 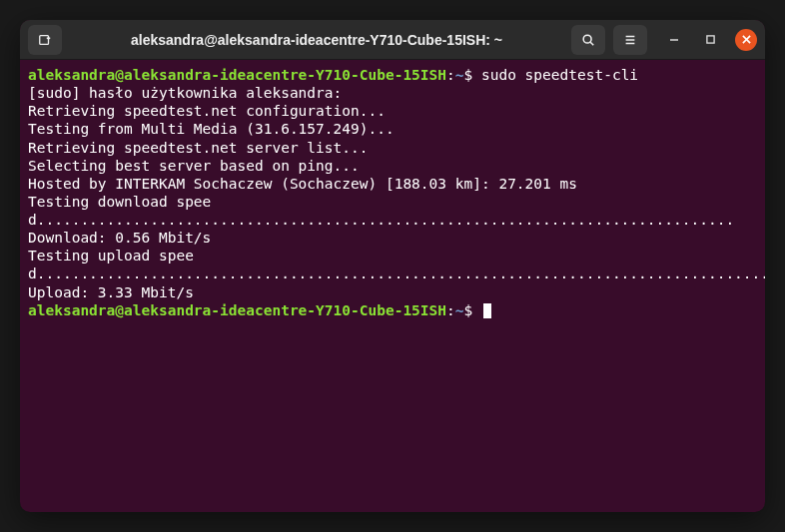 What do you see at coordinates (45, 40) in the screenshot?
I see `new-tab-button` at bounding box center [45, 40].